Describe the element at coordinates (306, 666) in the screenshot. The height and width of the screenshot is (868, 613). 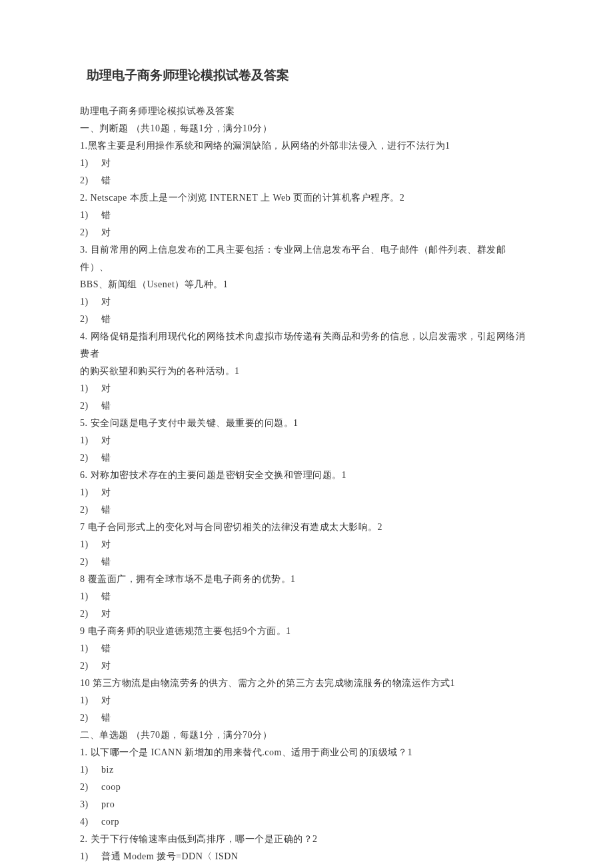
I see `q9-option-2: 2)对` at that location.